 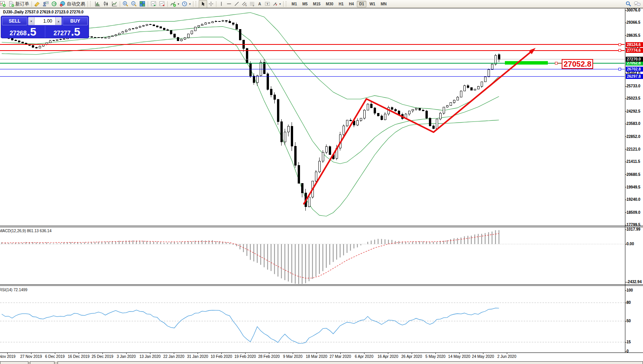 I want to click on macd-scale-label: -2432.94, so click(x=634, y=282).